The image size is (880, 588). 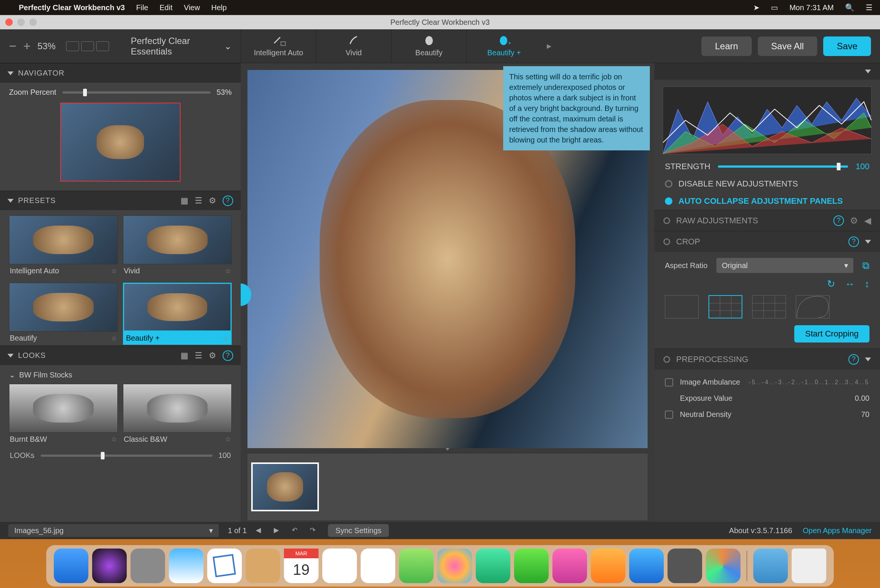 What do you see at coordinates (71, 566) in the screenshot?
I see `dock-finder-icon` at bounding box center [71, 566].